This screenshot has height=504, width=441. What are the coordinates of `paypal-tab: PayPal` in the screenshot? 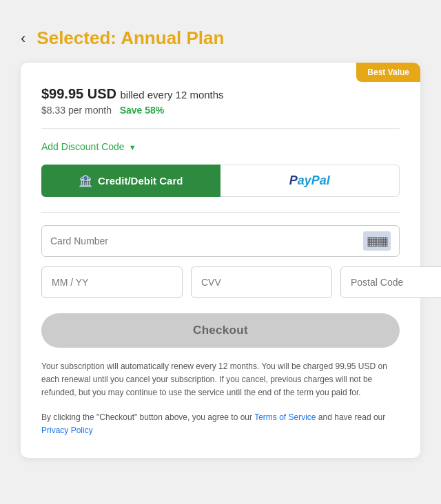 It's located at (310, 180).